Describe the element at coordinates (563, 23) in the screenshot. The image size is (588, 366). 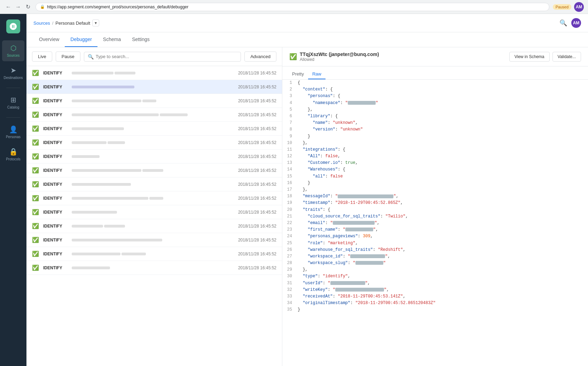
I see `topbar-search-button: 🔍` at that location.